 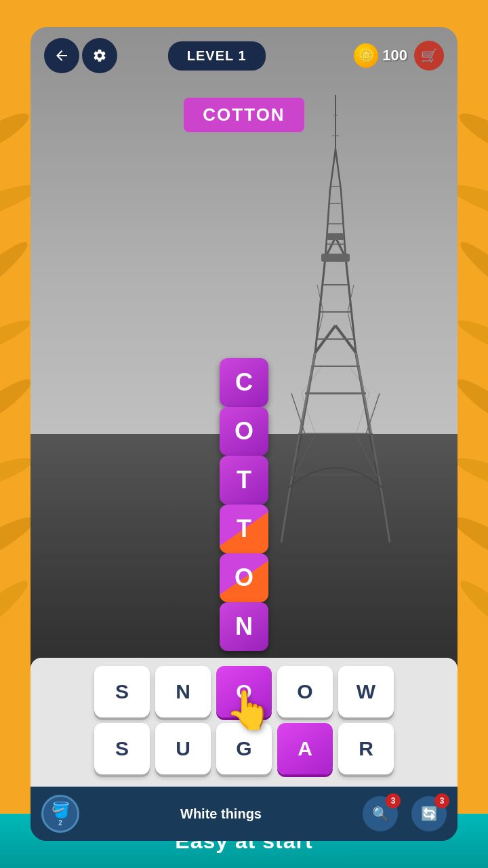 What do you see at coordinates (60, 814) in the screenshot?
I see `bucket-button: 🪣 2` at bounding box center [60, 814].